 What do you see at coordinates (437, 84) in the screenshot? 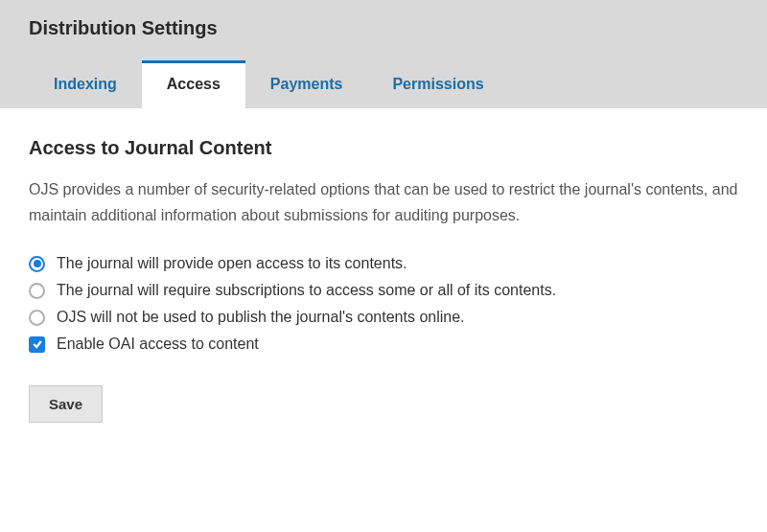
I see `tab-permissions: Permissions` at bounding box center [437, 84].